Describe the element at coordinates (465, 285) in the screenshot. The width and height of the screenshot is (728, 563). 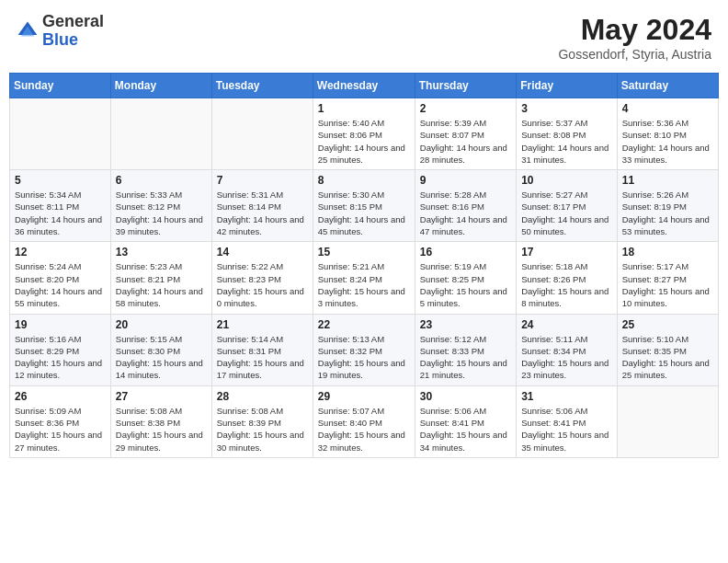
I see `day-info: Sunrise: 5:19 AM Sunset: 8:25 PM Dayligh…` at that location.